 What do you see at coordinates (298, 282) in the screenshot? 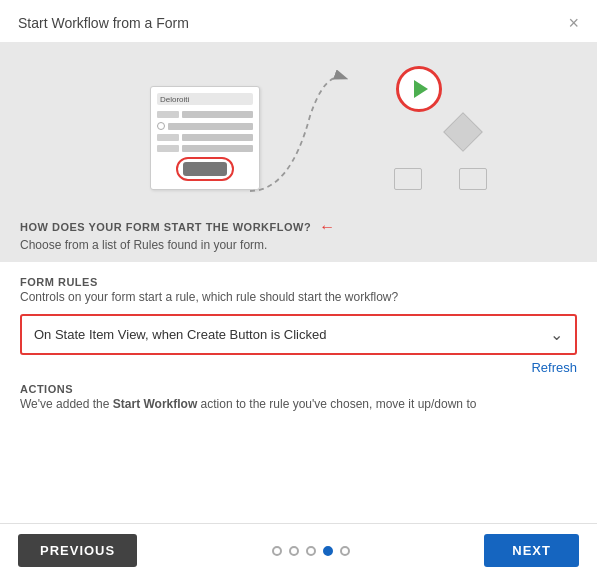
I see `form-rules-label: FORM RULES` at bounding box center [298, 282].